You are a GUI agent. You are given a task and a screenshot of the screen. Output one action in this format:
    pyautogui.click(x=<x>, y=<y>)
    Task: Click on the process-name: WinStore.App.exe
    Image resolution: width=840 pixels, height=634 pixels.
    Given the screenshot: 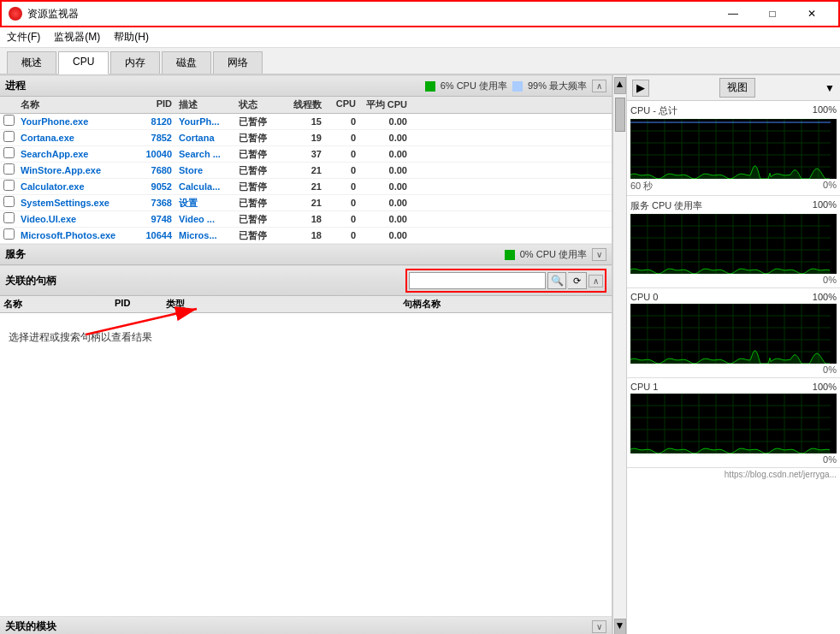 What is the action you would take?
    pyautogui.click(x=61, y=170)
    